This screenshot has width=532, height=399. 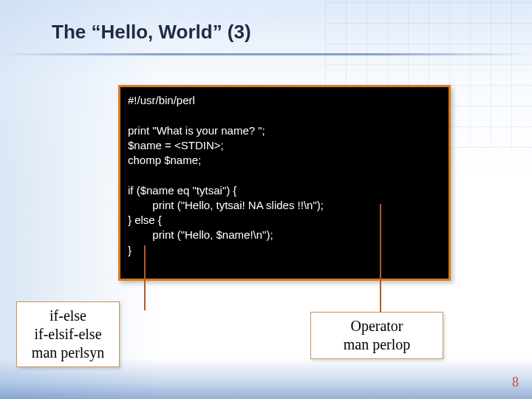 I want to click on annotation-line: if-elsif-else, so click(x=68, y=334).